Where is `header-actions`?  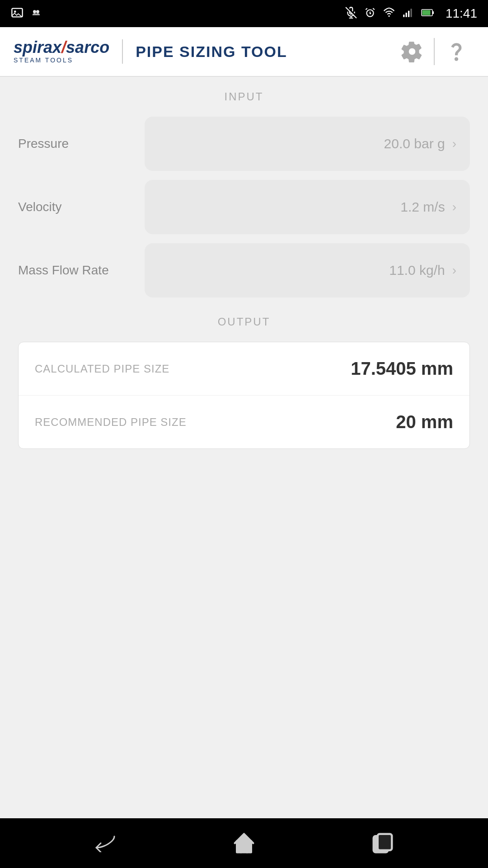 header-actions is located at coordinates (434, 52).